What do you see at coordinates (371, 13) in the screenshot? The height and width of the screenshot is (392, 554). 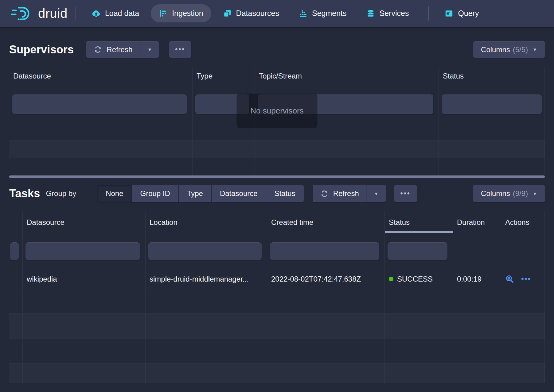 I see `database-icon` at bounding box center [371, 13].